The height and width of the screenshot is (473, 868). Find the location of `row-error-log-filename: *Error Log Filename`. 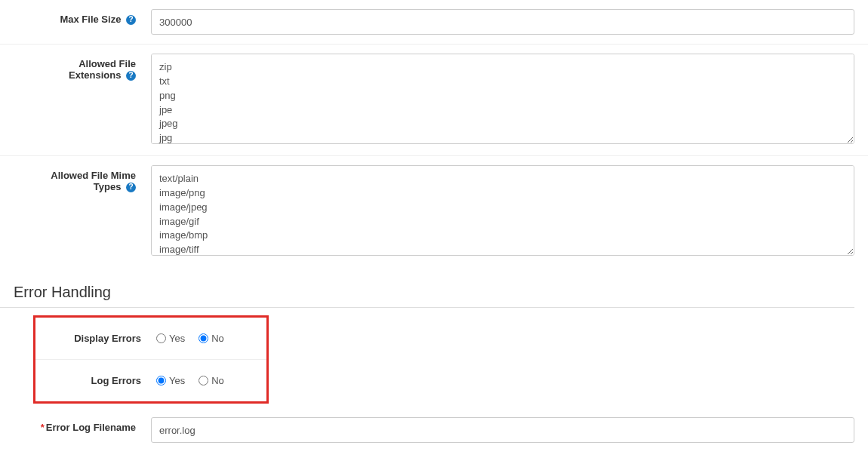

row-error-log-filename: *Error Log Filename is located at coordinates (434, 430).